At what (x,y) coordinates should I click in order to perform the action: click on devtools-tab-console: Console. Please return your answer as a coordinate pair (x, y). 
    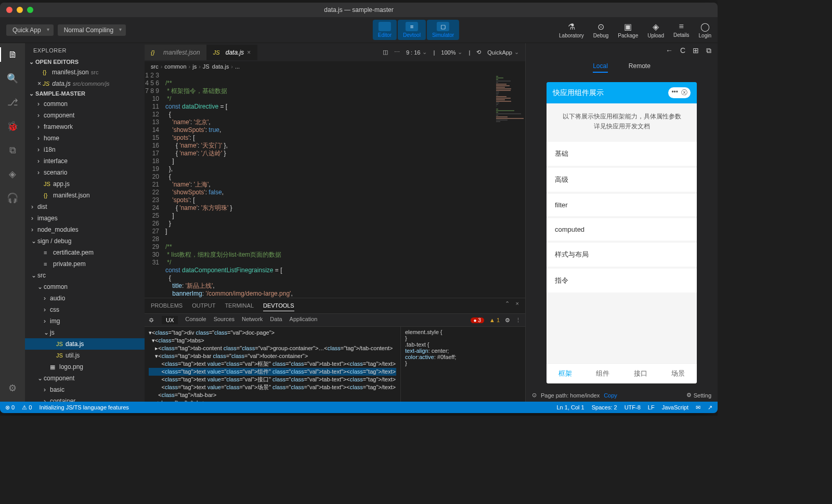
    Looking at the image, I should click on (196, 320).